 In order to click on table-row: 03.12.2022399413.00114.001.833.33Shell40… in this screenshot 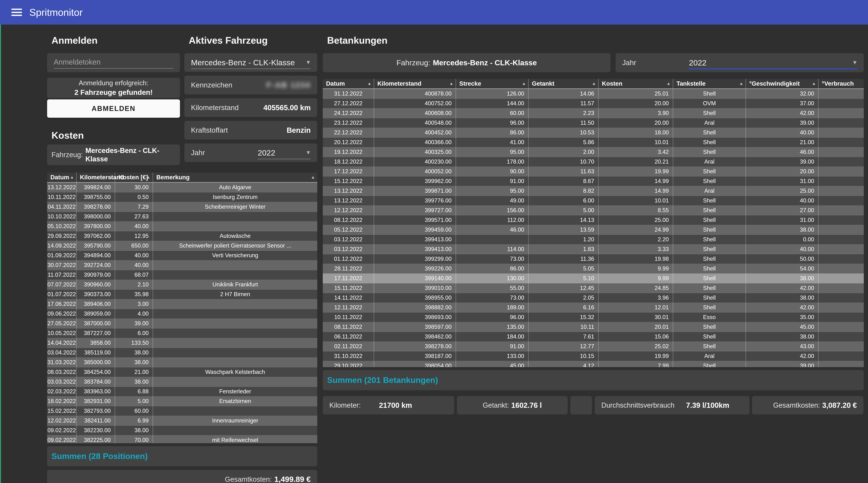, I will do `click(593, 249)`.